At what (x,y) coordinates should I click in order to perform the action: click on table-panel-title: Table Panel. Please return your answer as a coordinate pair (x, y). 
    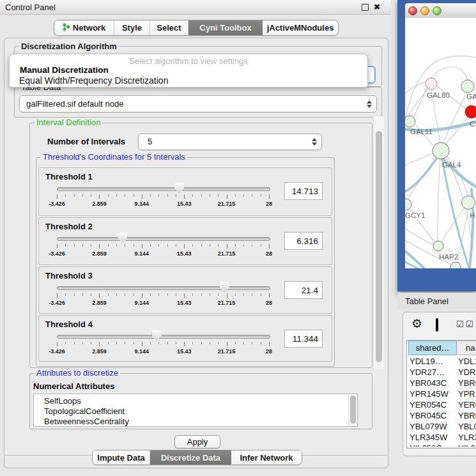
    Looking at the image, I should click on (427, 302).